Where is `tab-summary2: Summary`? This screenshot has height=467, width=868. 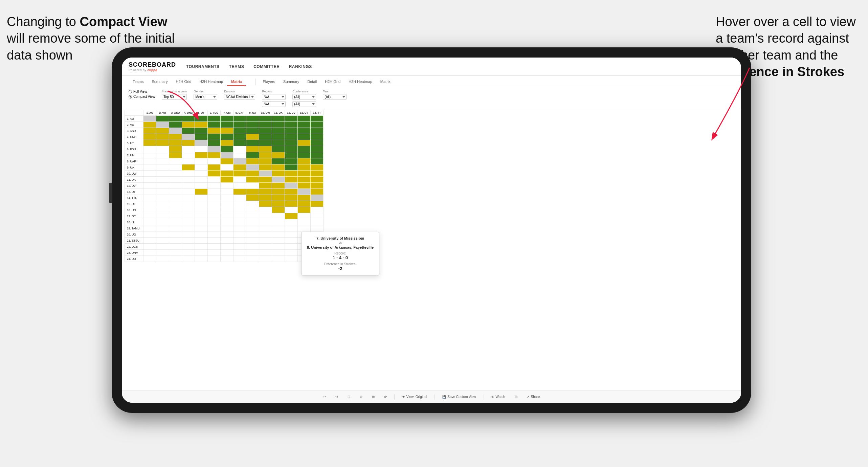 tab-summary2: Summary is located at coordinates (291, 82).